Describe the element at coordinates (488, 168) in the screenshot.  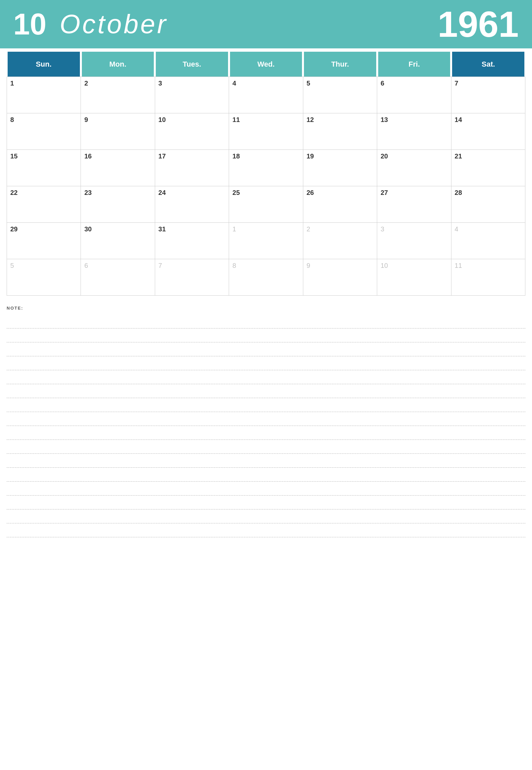
I see `calendar-day: 21` at that location.